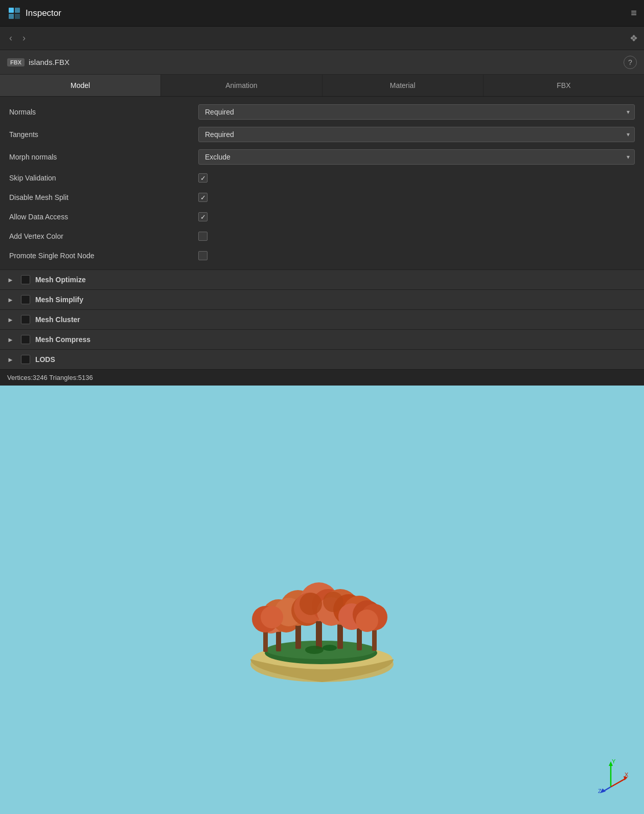 The width and height of the screenshot is (644, 814). What do you see at coordinates (322, 256) in the screenshot?
I see `prop-promote-single-root: Promote Single Root Node` at bounding box center [322, 256].